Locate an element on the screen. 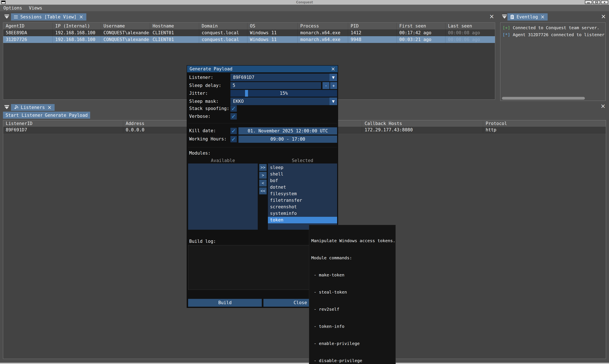 The image size is (609, 364). col-first-seen: First seen is located at coordinates (421, 26).